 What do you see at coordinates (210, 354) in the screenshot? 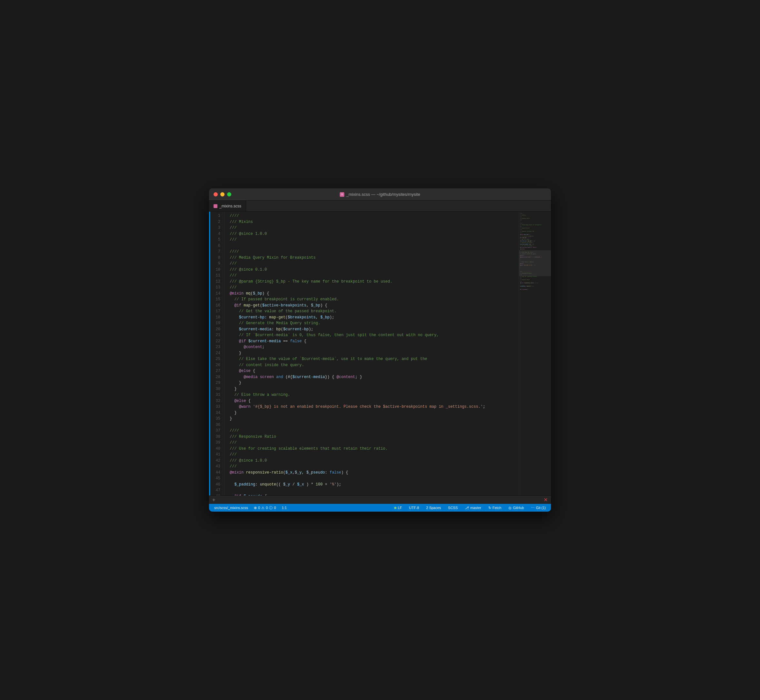
I see `gutter-left` at bounding box center [210, 354].